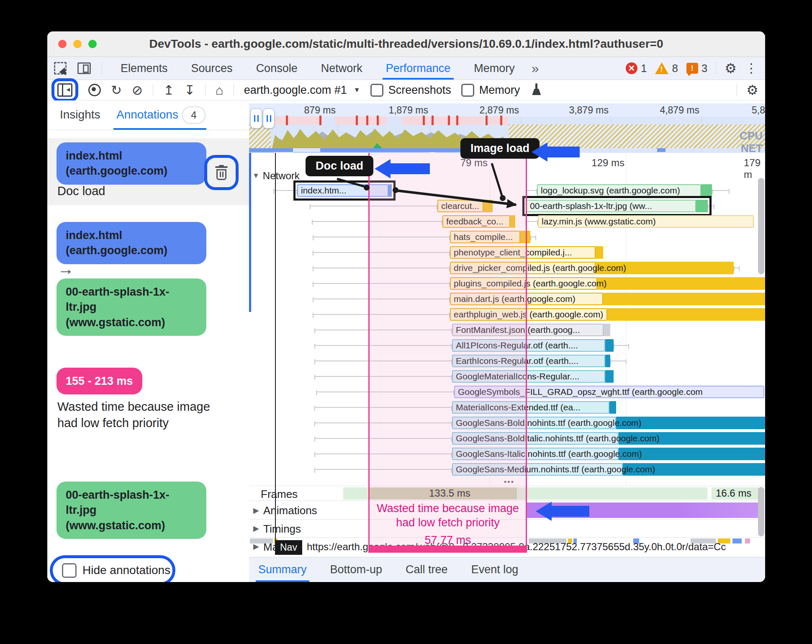 This screenshot has width=812, height=644. Describe the element at coordinates (427, 569) in the screenshot. I see `tab-call-tree: Call tree` at that location.